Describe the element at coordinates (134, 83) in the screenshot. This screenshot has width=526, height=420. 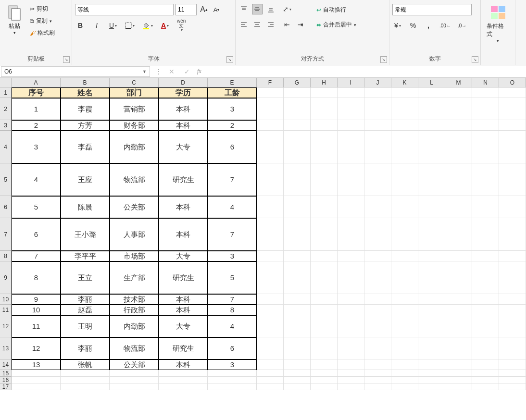
I see `column-header: C` at that location.